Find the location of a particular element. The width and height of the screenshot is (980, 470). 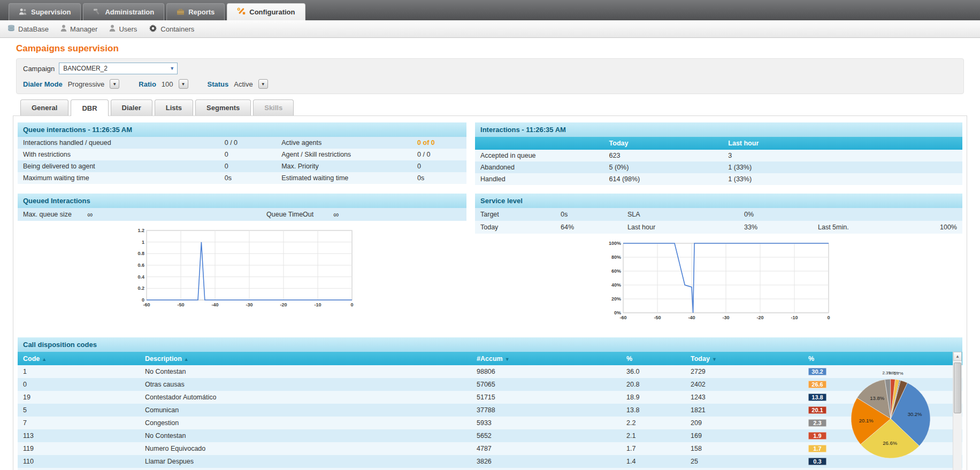

table-row: Handled 614 (98%) 1 (33%) is located at coordinates (719, 179).